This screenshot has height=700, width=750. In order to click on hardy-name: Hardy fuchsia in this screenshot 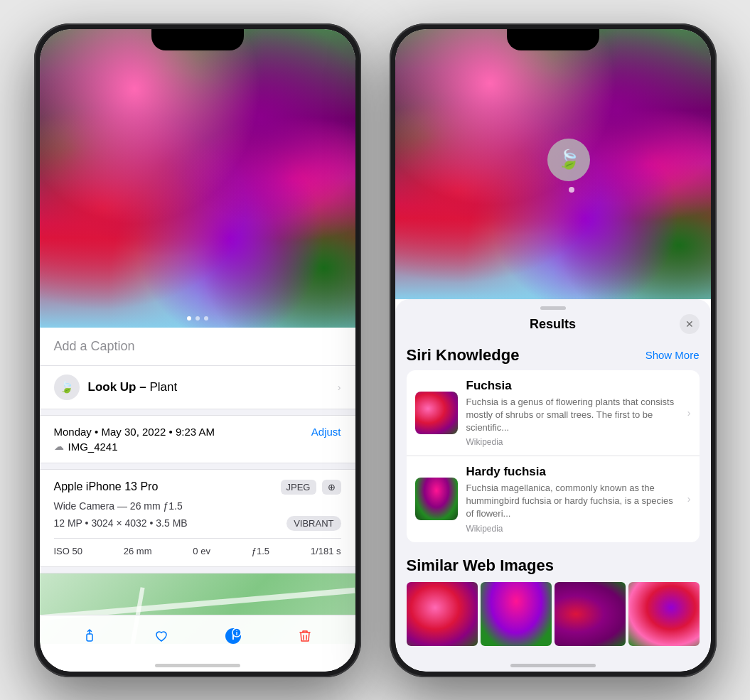, I will do `click(572, 472)`.